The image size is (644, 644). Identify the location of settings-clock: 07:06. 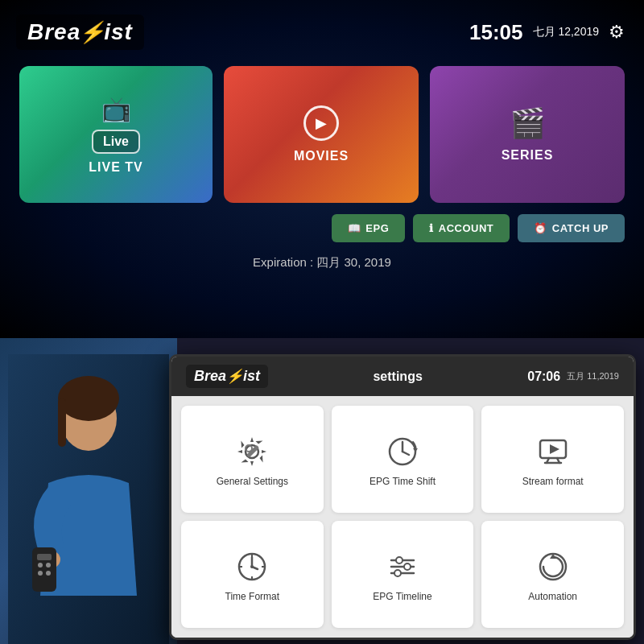
(544, 377).